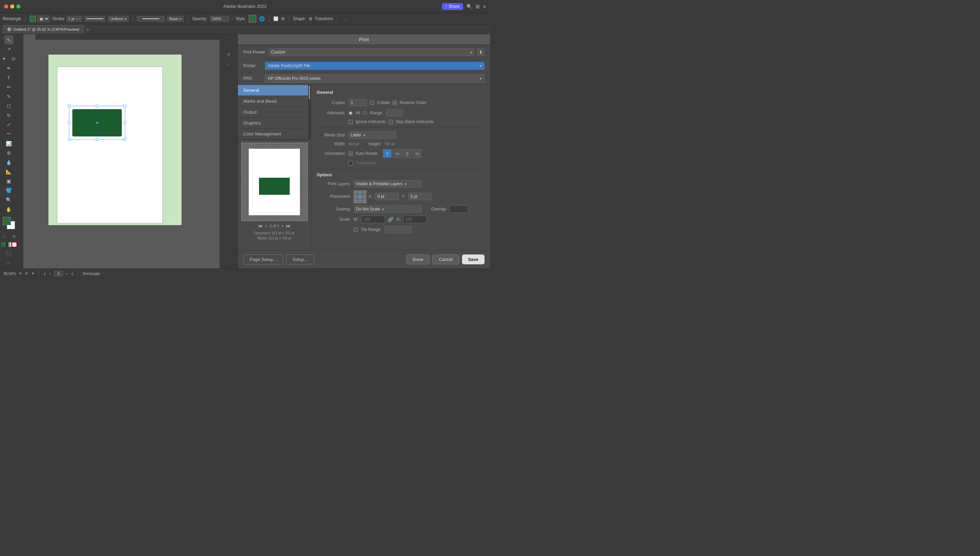 This screenshot has width=980, height=556. I want to click on last-page-status-btn: ›|, so click(72, 273).